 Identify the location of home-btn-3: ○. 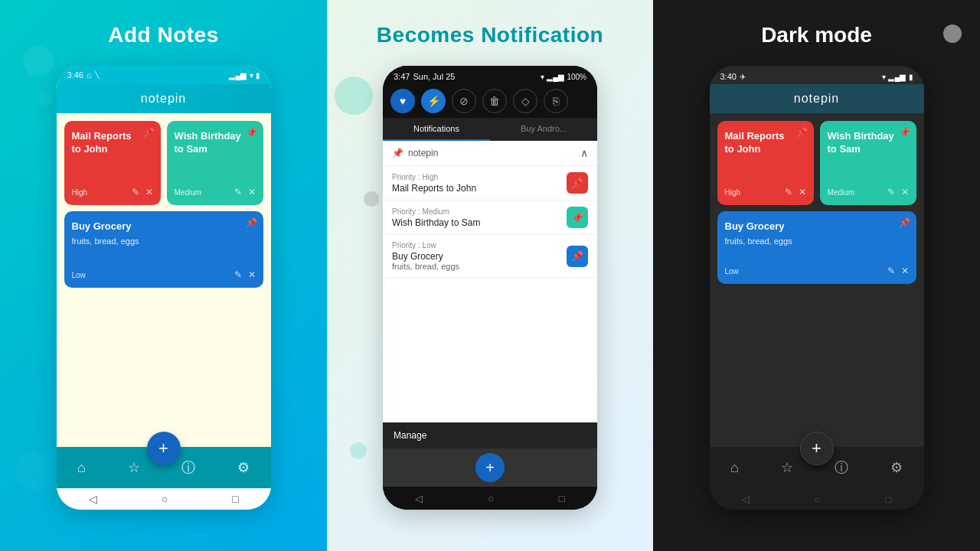
(818, 499).